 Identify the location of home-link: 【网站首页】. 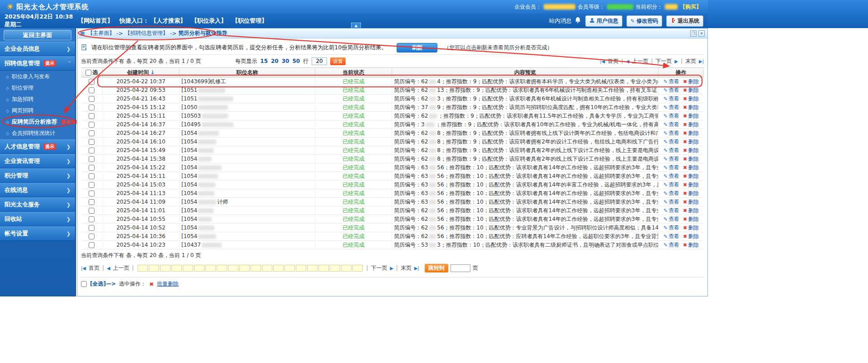
(95, 21).